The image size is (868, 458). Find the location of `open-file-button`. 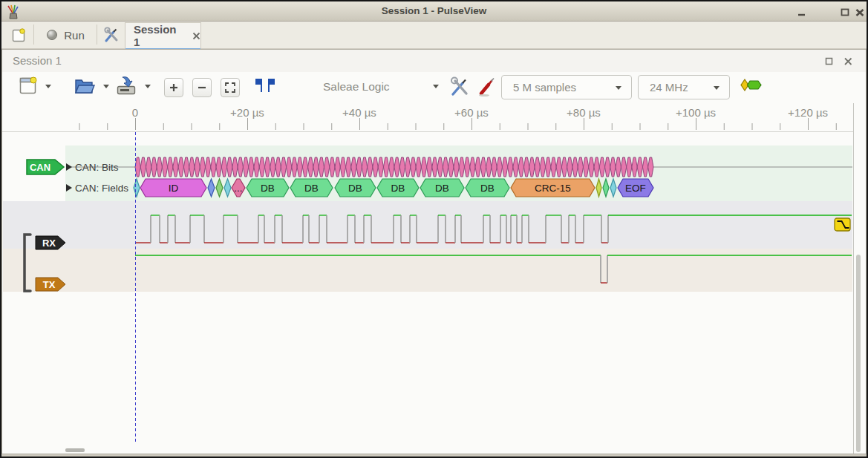

open-file-button is located at coordinates (85, 85).